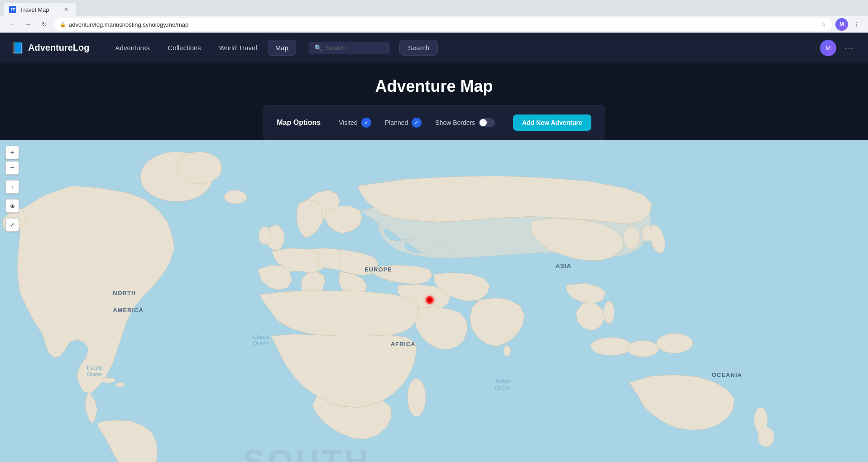 The height and width of the screenshot is (462, 868). What do you see at coordinates (12, 168) in the screenshot?
I see `zoom-out-button: −` at bounding box center [12, 168].